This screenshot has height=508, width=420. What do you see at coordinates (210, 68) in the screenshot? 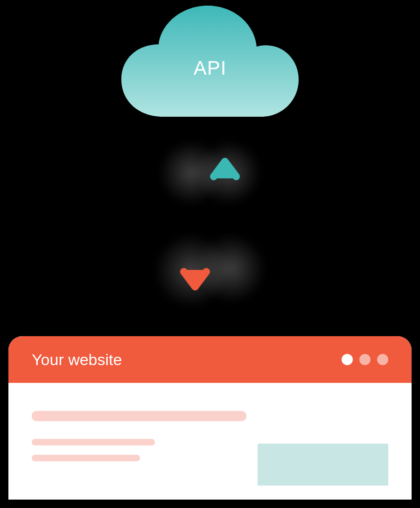
I see `cloud-label: API` at bounding box center [210, 68].